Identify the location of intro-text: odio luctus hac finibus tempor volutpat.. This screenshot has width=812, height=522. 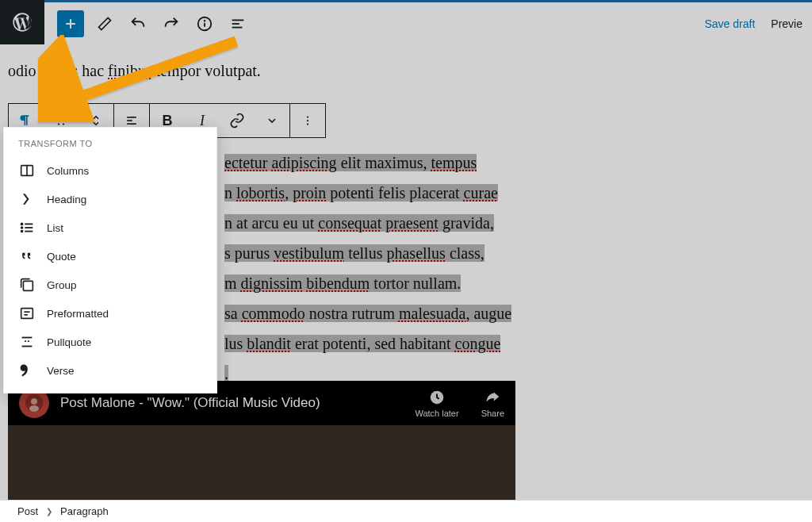
(406, 71).